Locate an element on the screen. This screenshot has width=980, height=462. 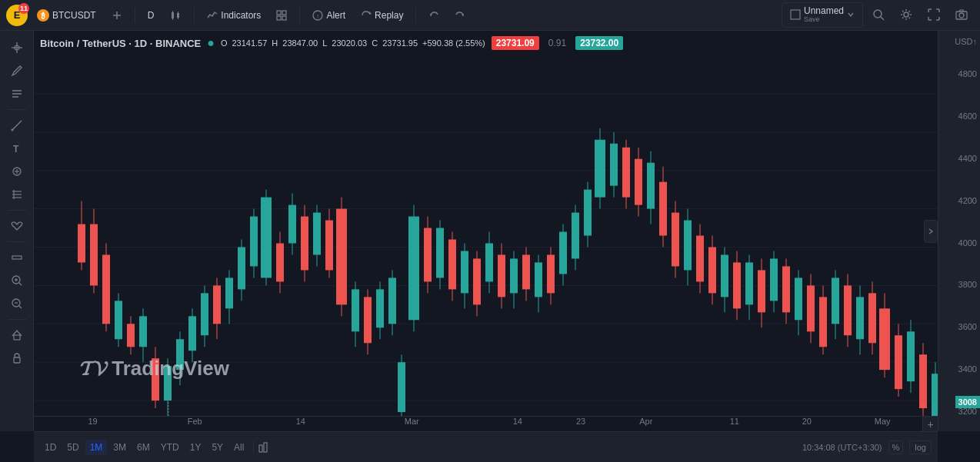
expand-panel-button is located at coordinates (931, 231).